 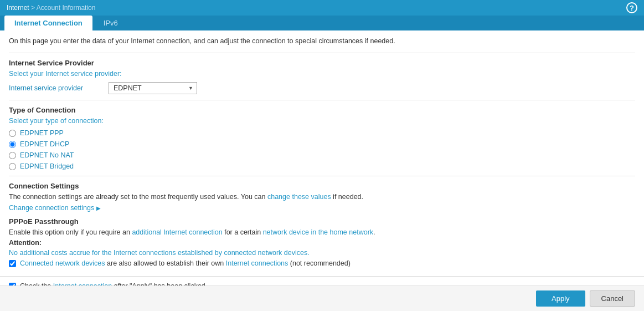 I want to click on radio-bridged: EDPNET Bridged, so click(x=322, y=166).